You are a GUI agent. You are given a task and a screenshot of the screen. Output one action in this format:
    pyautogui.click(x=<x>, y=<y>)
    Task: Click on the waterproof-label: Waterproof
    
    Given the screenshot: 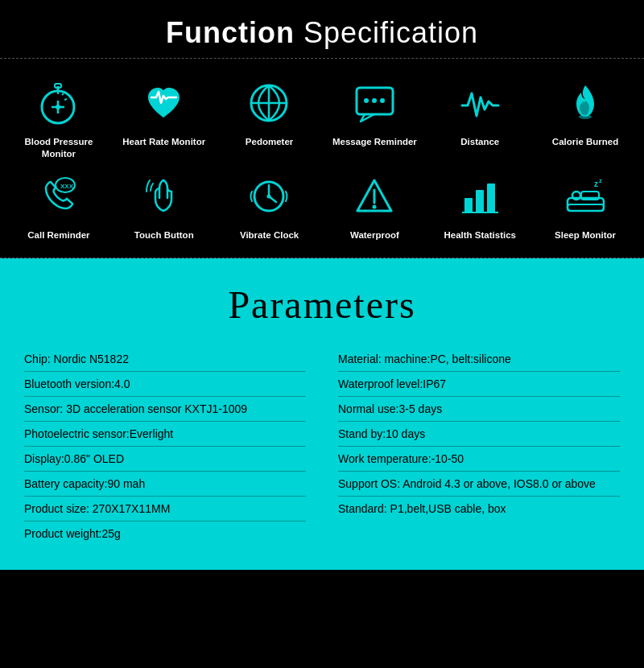 What is the action you would take?
    pyautogui.click(x=375, y=235)
    